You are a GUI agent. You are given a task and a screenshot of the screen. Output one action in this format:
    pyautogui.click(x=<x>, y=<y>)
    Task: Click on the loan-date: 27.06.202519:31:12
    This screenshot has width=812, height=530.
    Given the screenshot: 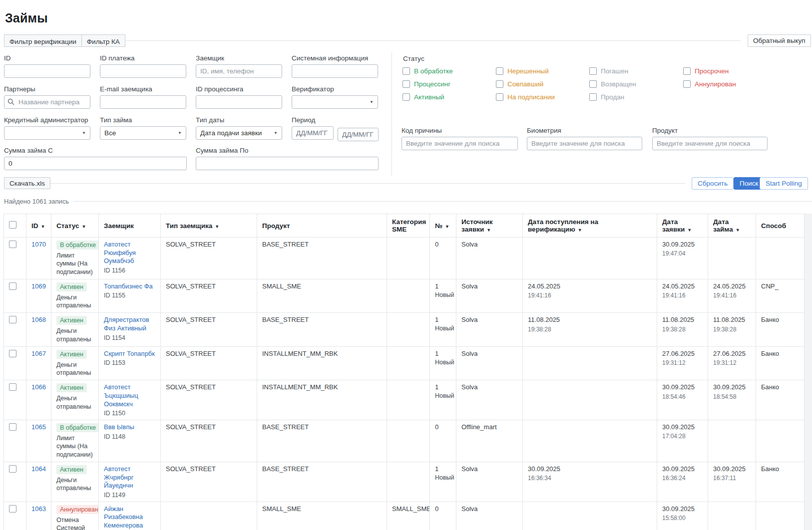 What is the action you would take?
    pyautogui.click(x=732, y=363)
    